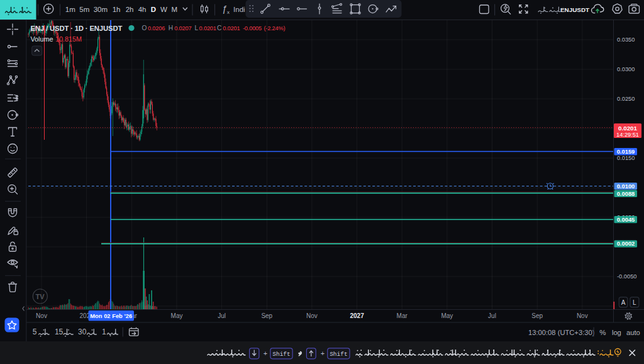 The width and height of the screenshot is (644, 364). Describe the element at coordinates (69, 39) in the screenshot. I see `svg-text: 10.815M` at that location.